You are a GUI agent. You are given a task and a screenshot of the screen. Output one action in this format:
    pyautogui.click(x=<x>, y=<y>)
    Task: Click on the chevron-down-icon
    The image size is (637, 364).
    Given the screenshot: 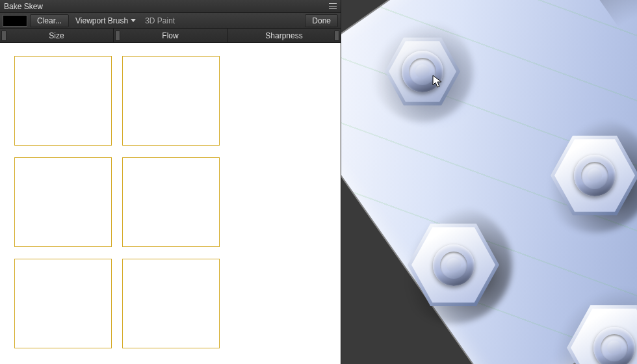 What is the action you would take?
    pyautogui.click(x=133, y=21)
    